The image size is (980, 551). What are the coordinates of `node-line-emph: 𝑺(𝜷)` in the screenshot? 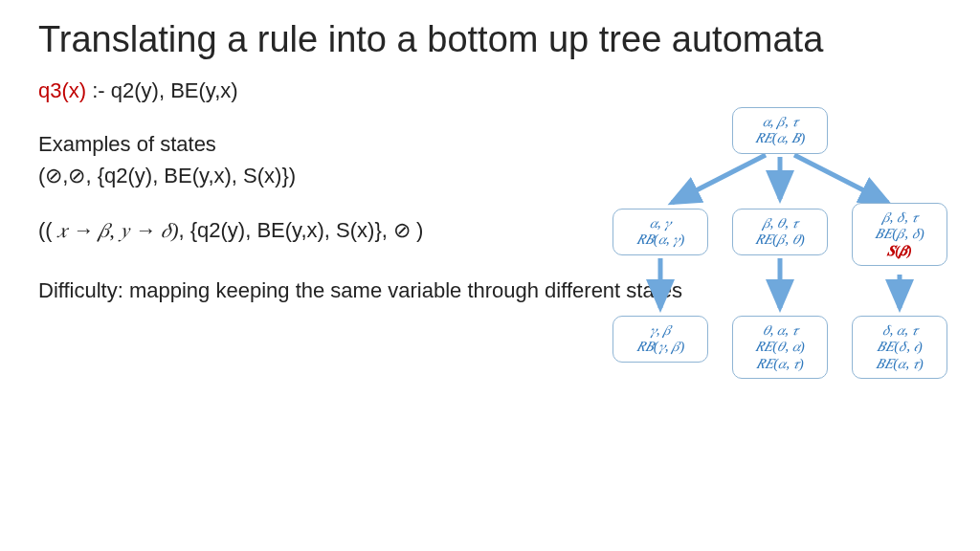 It's located at (900, 251).